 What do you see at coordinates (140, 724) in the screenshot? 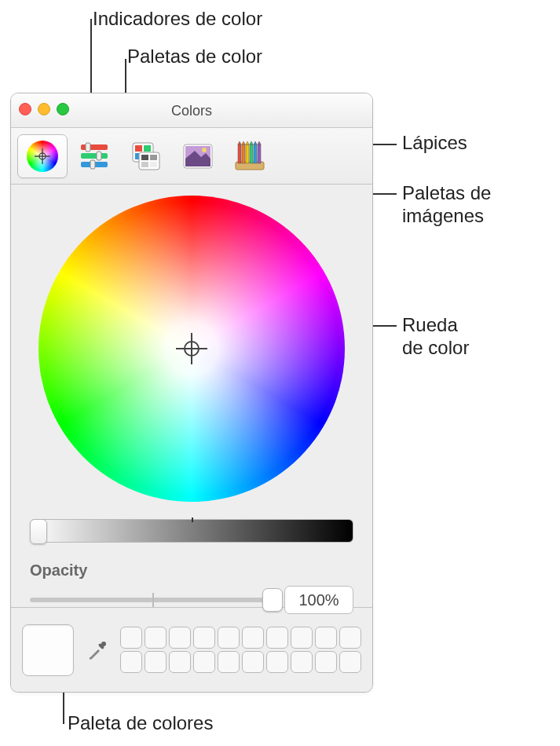
I see `callout-paleta-colores: Paleta de colores` at bounding box center [140, 724].